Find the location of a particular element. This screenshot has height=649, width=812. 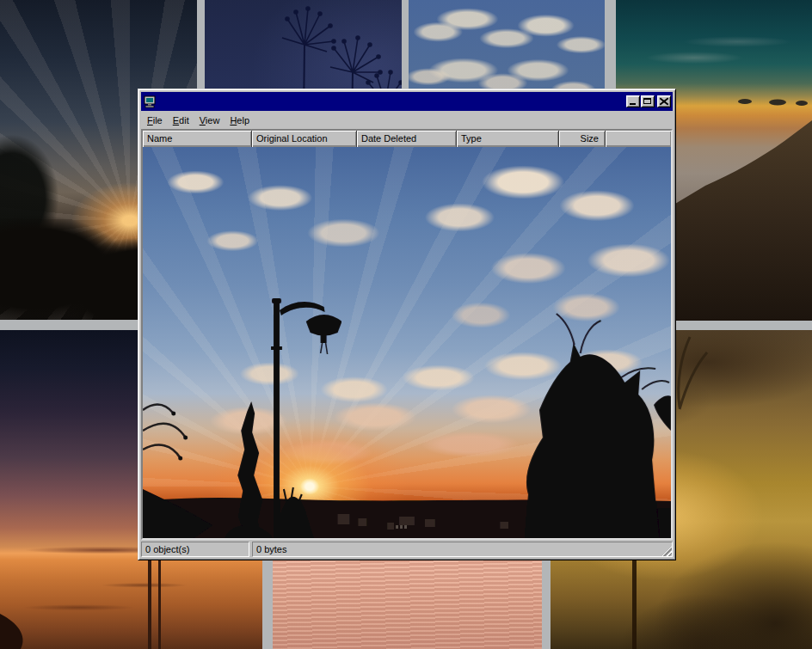

computer-icon is located at coordinates (151, 101).